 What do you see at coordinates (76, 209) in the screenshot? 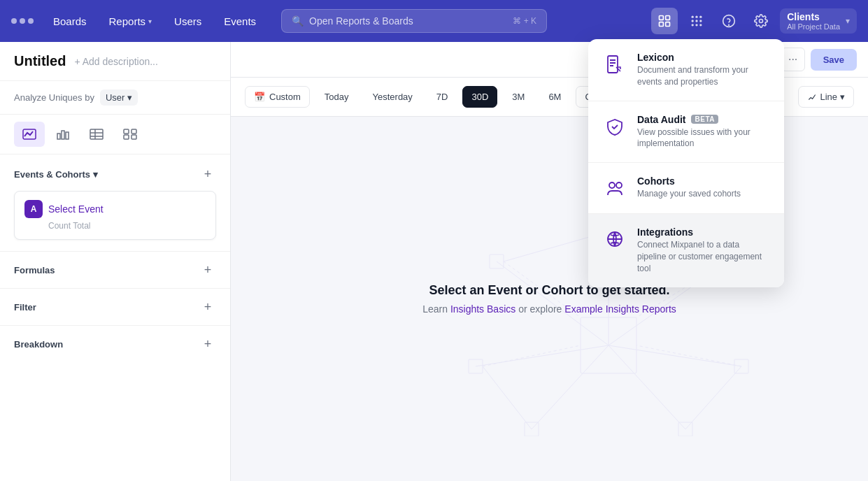
I see `select-event-btn: Select Event` at bounding box center [76, 209].